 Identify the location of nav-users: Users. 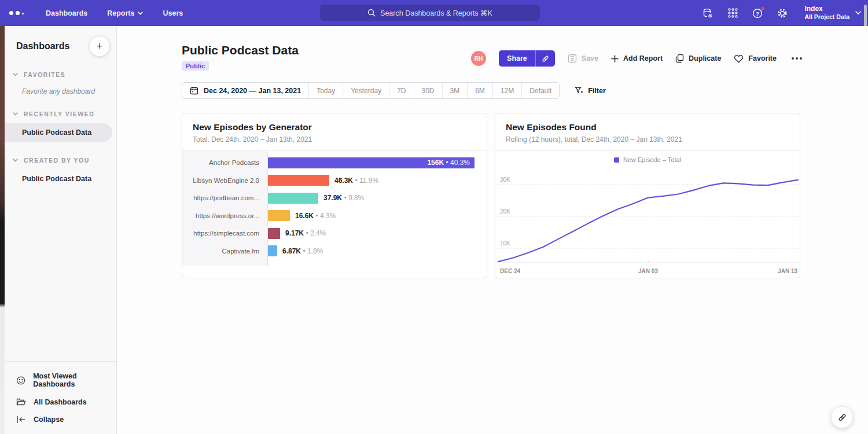
(172, 13).